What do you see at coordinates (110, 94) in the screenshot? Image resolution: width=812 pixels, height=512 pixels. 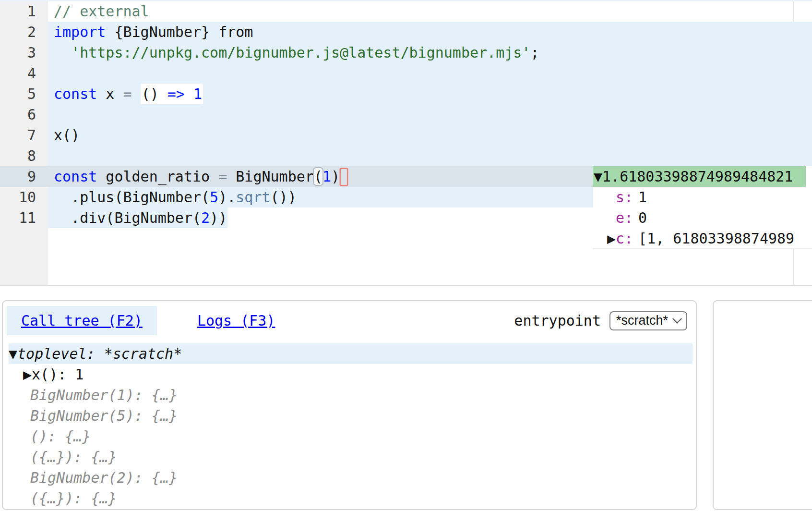 I see `token-pl: x` at bounding box center [110, 94].